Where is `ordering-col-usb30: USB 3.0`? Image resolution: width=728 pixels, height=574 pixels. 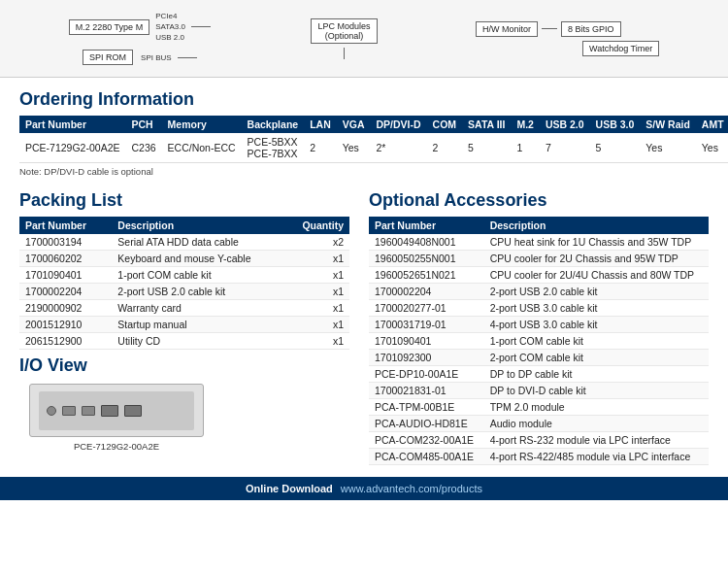 ordering-col-usb30: USB 3.0 is located at coordinates (615, 124).